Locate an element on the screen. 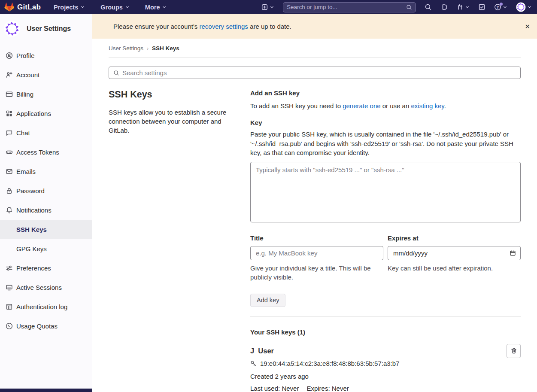  merge-request-icon is located at coordinates (460, 7).